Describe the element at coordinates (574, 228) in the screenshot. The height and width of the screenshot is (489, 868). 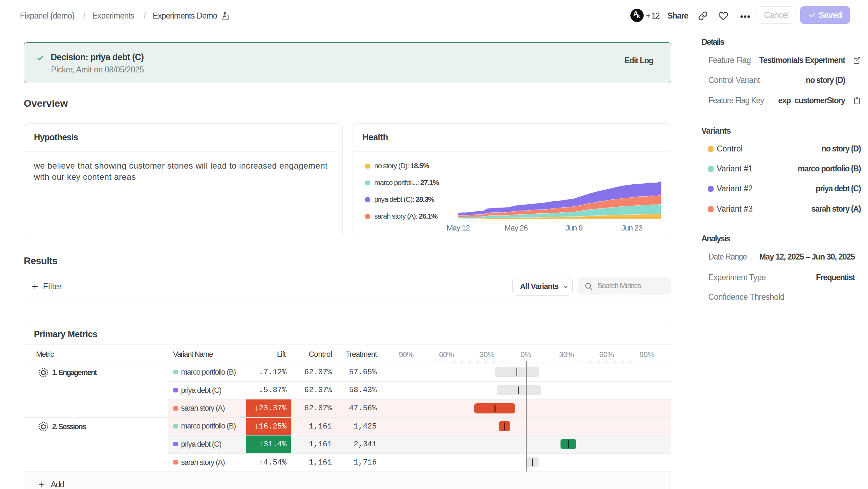
I see `svg-text: Jun 9` at that location.